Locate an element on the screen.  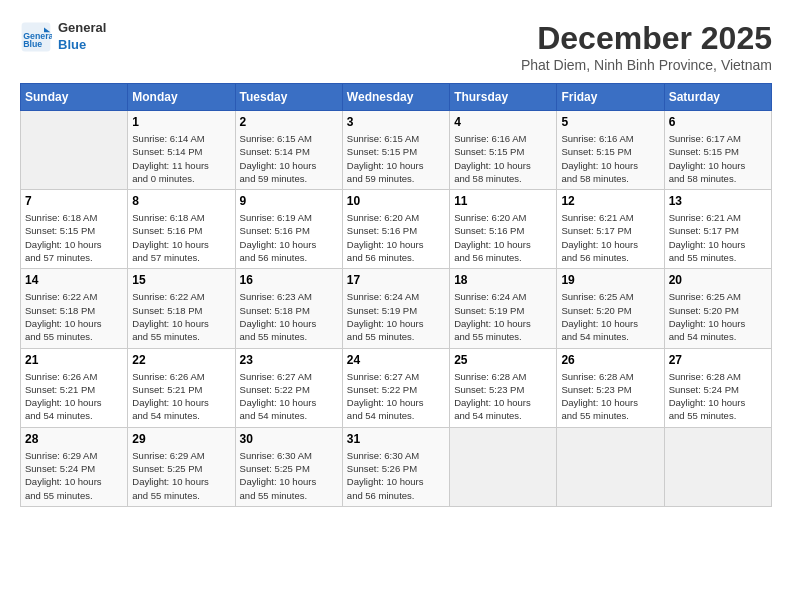
day-number: 30 is located at coordinates (289, 439).